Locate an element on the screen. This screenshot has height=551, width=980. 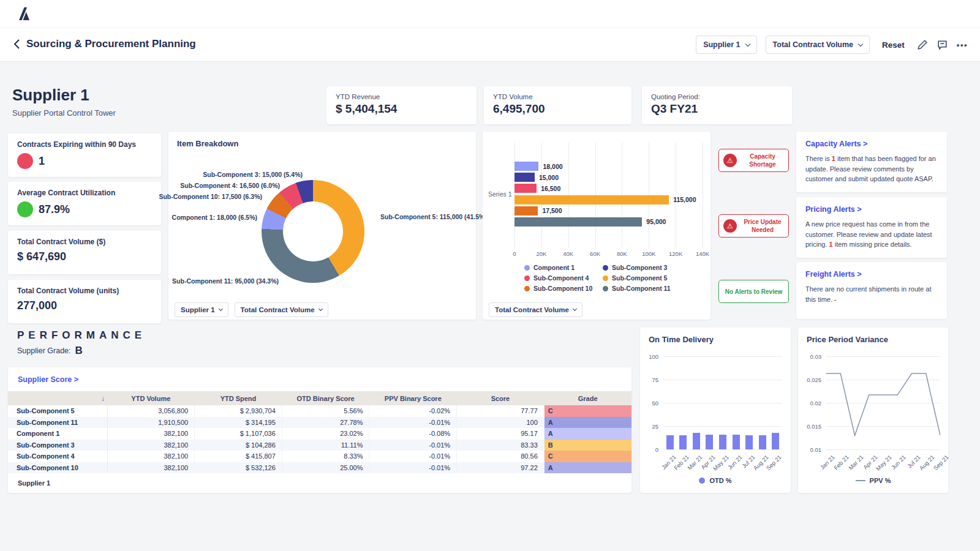
capacity-shortage-alert-button: ⚠ Capacity Shortage is located at coordinates (753, 160).